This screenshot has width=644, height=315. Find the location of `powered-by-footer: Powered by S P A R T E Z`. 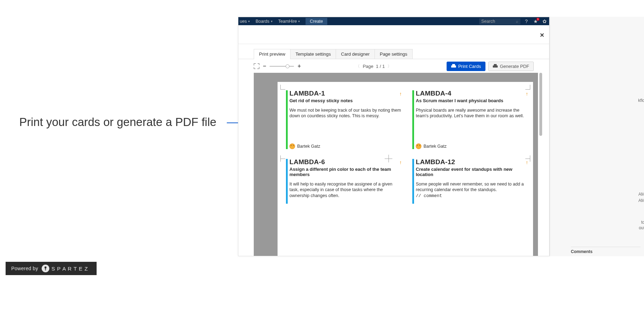

powered-by-footer: Powered by S P A R T E Z is located at coordinates (51, 268).